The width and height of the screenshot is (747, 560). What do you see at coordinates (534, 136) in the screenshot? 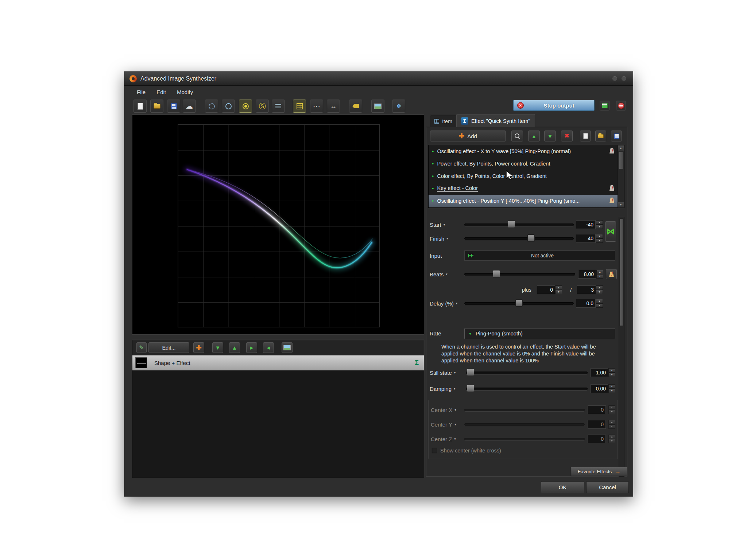
I see `effect-move-up-button: ▲` at bounding box center [534, 136].